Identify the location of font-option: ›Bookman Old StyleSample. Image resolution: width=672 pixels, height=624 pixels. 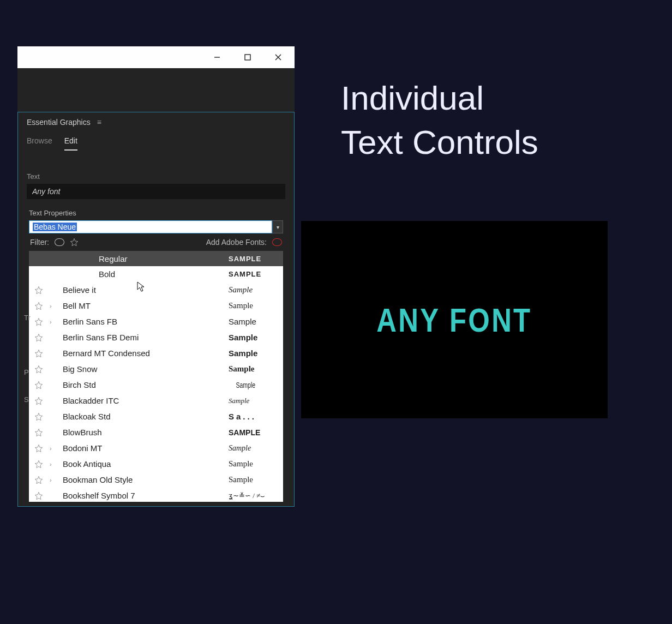
(156, 480).